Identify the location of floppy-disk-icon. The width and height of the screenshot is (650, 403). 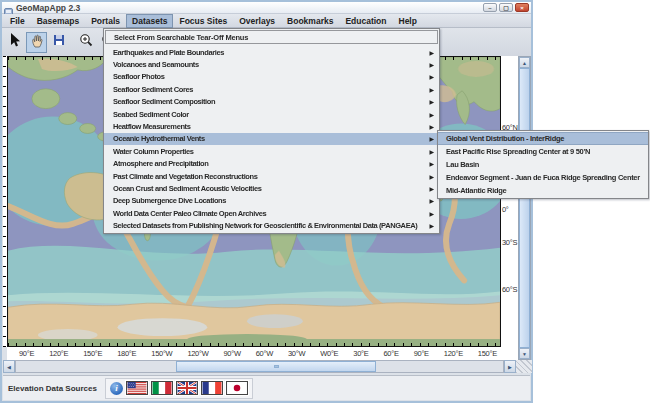
(59, 42).